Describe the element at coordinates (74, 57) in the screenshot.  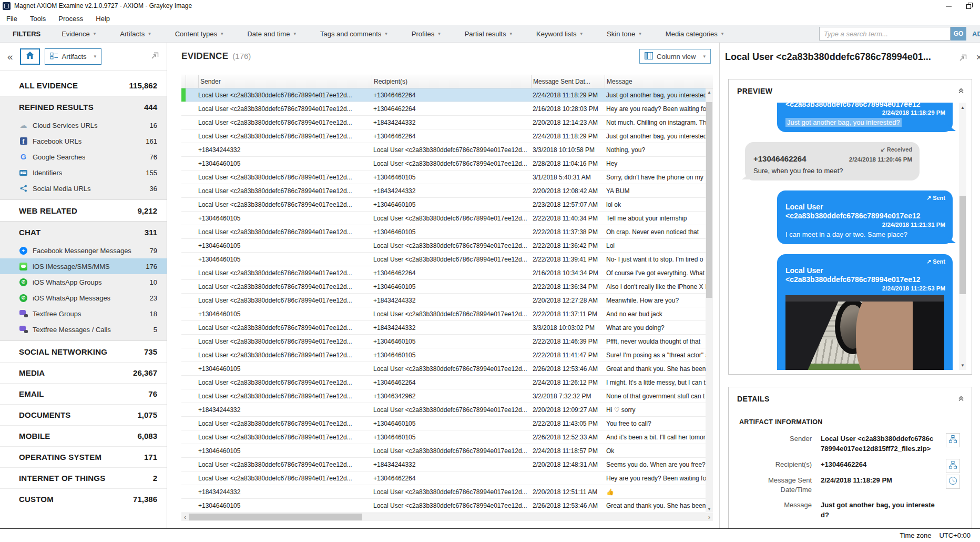
I see `artifacts-view-dropdown: Artifacts ▾` at that location.